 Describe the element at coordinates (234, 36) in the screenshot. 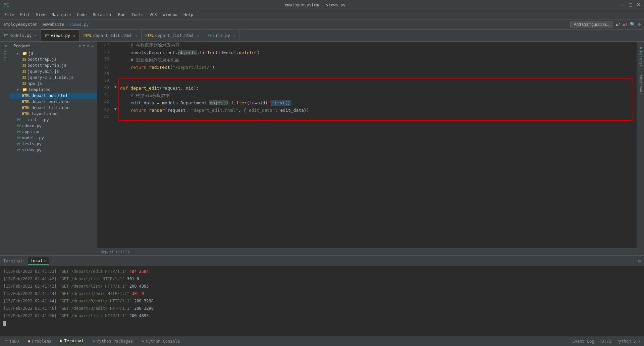

I see `tab-urls-close: ✕` at that location.